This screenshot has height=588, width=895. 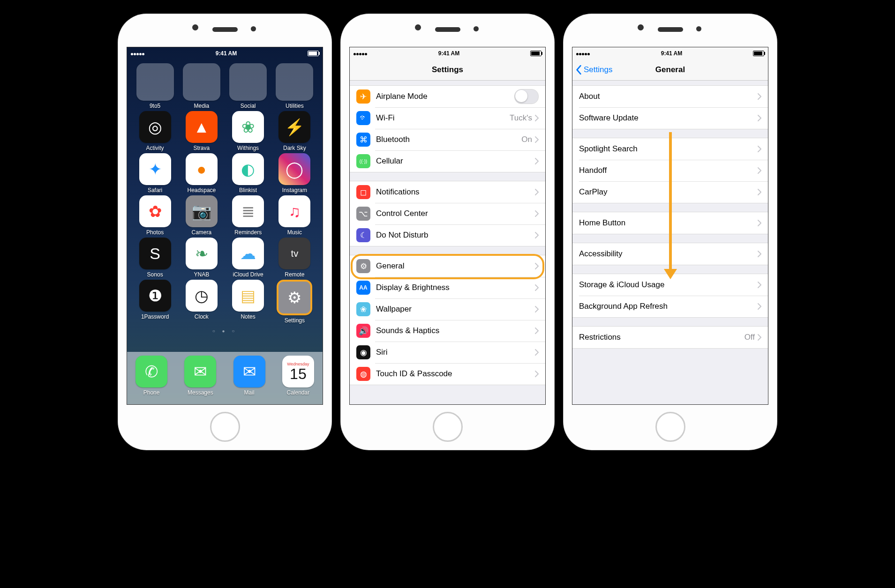 What do you see at coordinates (294, 302) in the screenshot?
I see `app-settings: ⚙ Settings` at bounding box center [294, 302].